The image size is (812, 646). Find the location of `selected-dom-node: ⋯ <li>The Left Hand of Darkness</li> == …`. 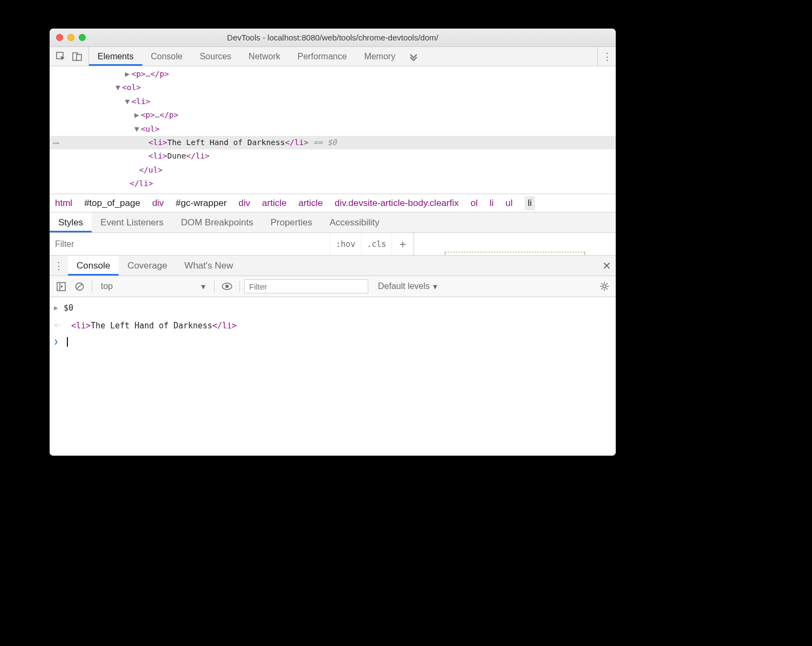

selected-dom-node: ⋯ <li>The Left Hand of Darkness</li> == … is located at coordinates (333, 142).